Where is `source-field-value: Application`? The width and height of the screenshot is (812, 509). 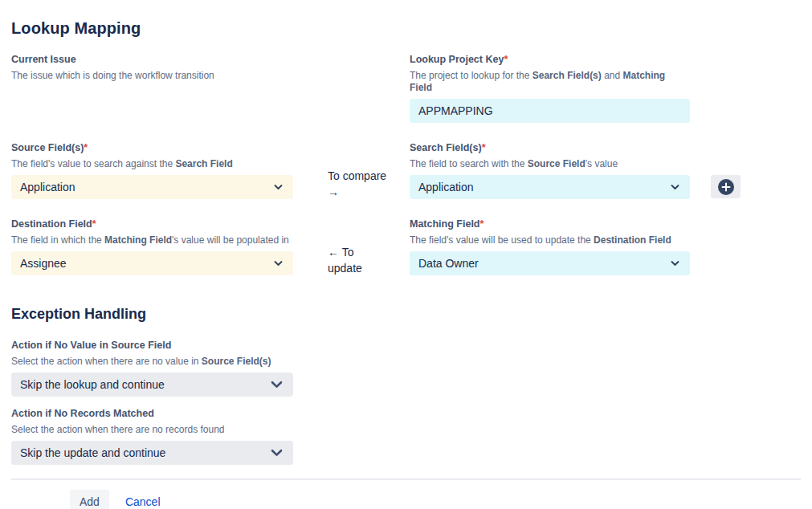 source-field-value: Application is located at coordinates (48, 187).